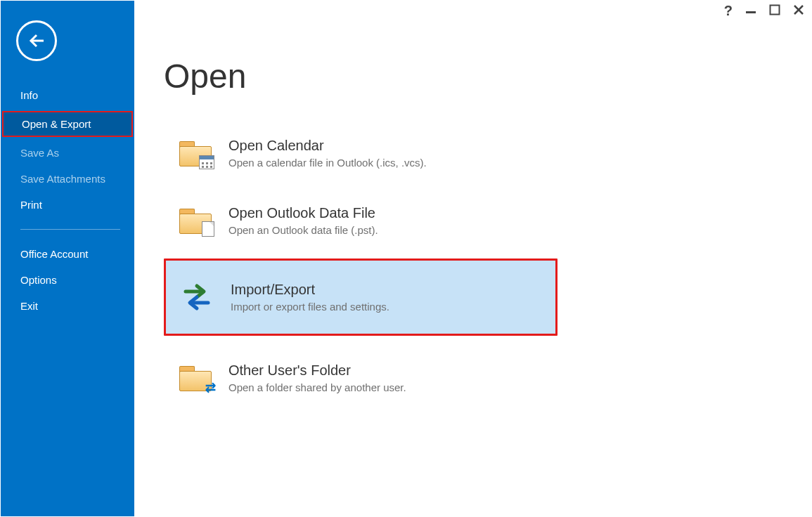 This screenshot has height=517, width=812. What do you see at coordinates (67, 96) in the screenshot?
I see `sidebar-item-info: Info` at bounding box center [67, 96].